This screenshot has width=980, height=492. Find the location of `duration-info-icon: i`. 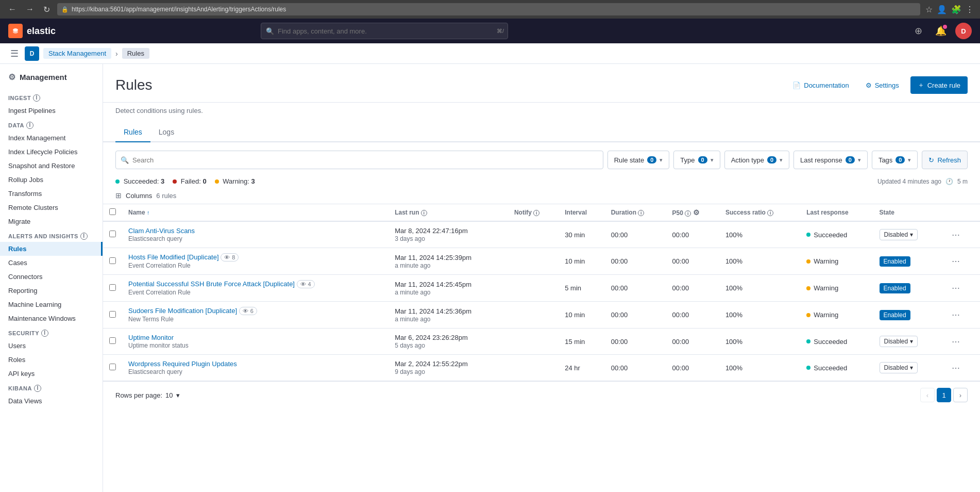

duration-info-icon: i is located at coordinates (641, 213).